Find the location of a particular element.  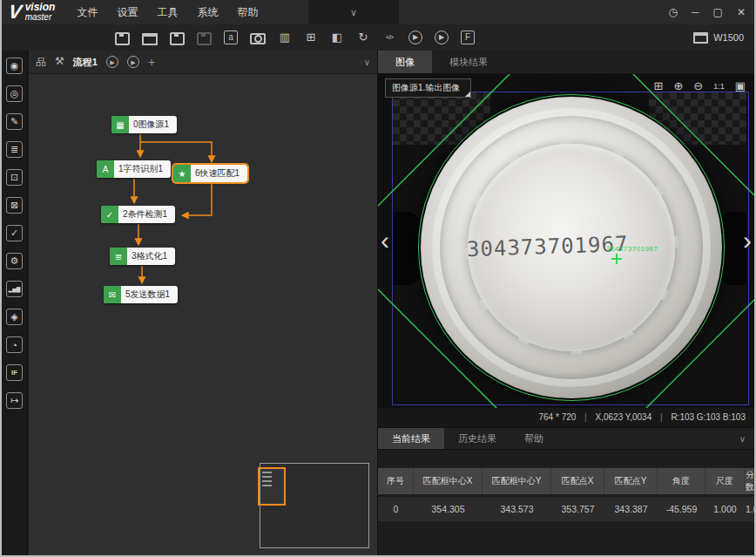

table-row: 0354.305343.573353.757343.387-45.9591.00… is located at coordinates (566, 509).